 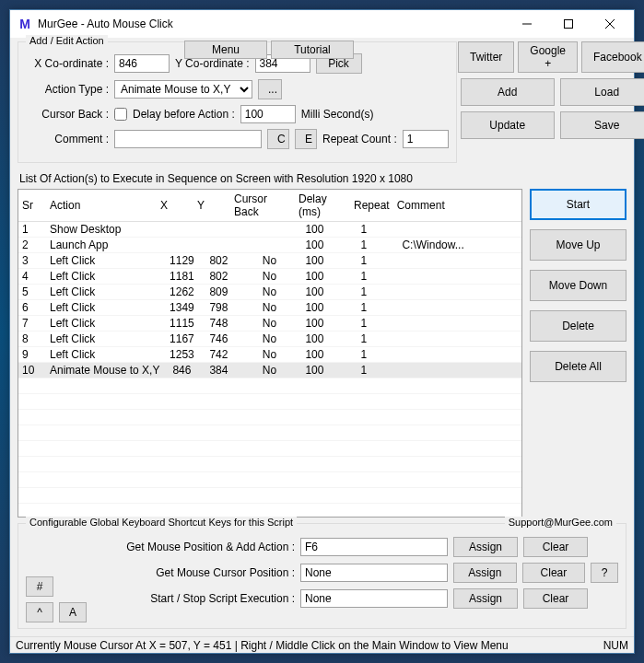 I want to click on shortcut2-clear: Clear, so click(x=555, y=573).